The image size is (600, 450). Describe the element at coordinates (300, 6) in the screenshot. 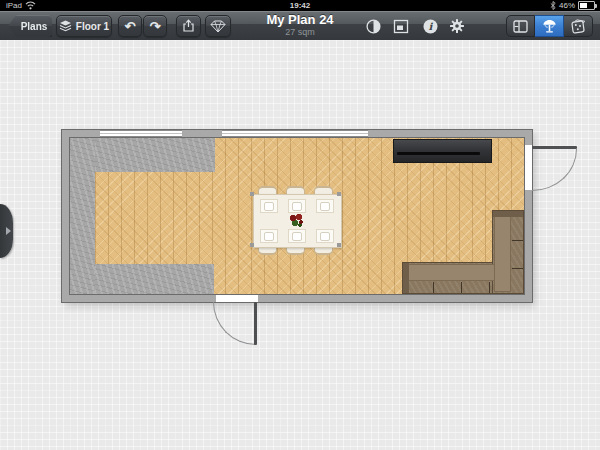

I see `status-bar: iPad 19:42 46%` at that location.